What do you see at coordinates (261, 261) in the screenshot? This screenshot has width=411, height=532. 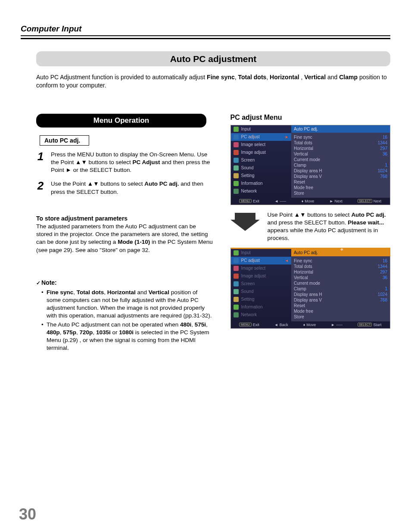 I see `sidebar-item: PC adjust◄` at bounding box center [261, 261].